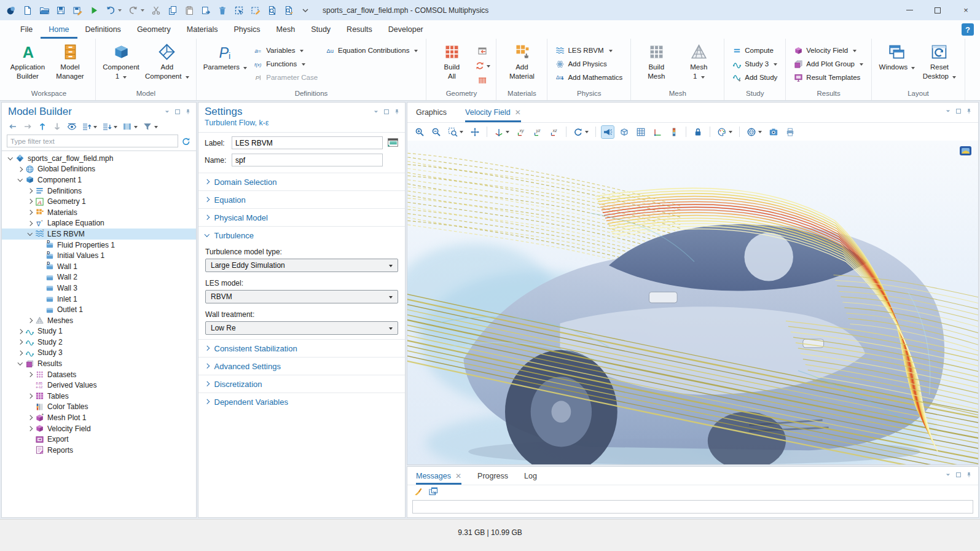 This screenshot has width=980, height=551. Describe the element at coordinates (286, 50) in the screenshot. I see `variables-button: a=Variables` at that location.